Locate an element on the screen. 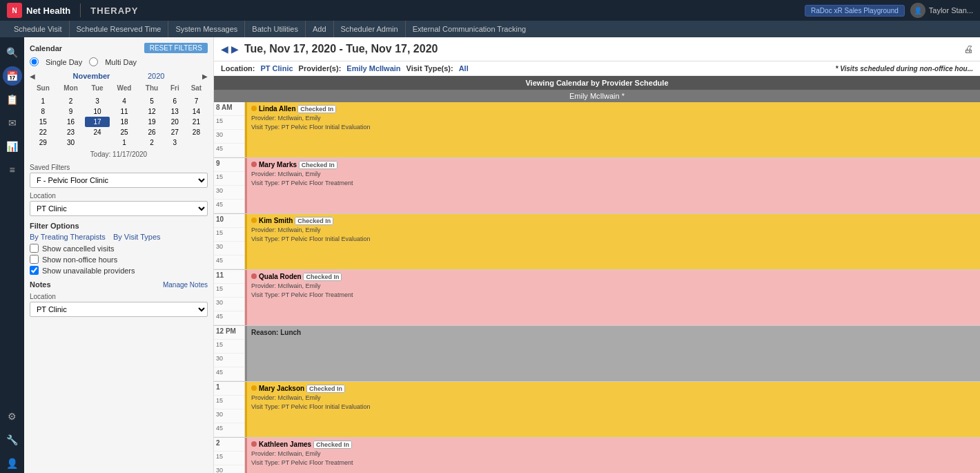 The width and height of the screenshot is (980, 473). calendar-day: 25 is located at coordinates (124, 133).